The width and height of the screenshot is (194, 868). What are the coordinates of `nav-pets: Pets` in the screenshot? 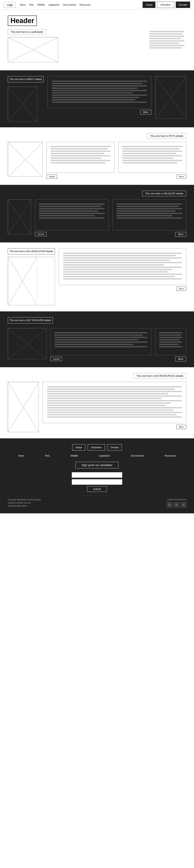 It's located at (32, 5).